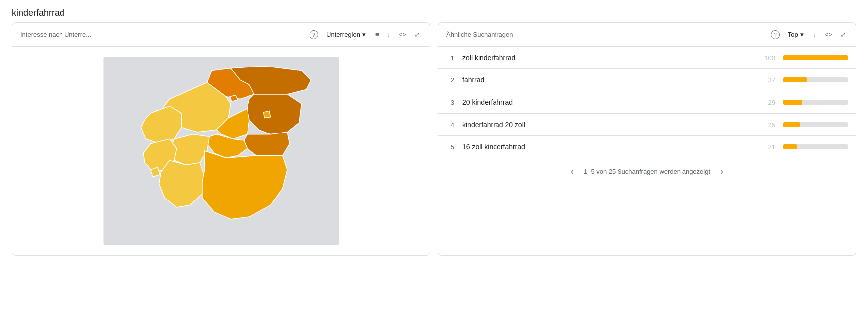 The width and height of the screenshot is (868, 333). I want to click on embed-button: <>, so click(402, 35).